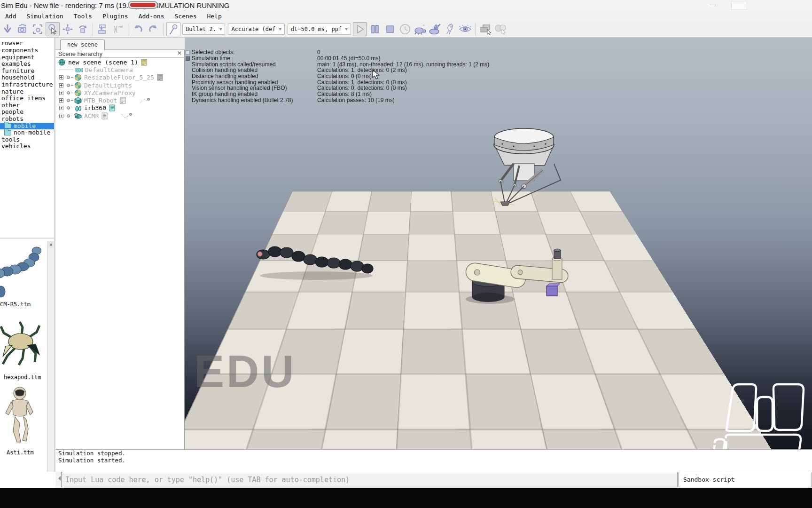 This screenshot has width=812, height=508. What do you see at coordinates (68, 29) in the screenshot?
I see `object-move-icon` at bounding box center [68, 29].